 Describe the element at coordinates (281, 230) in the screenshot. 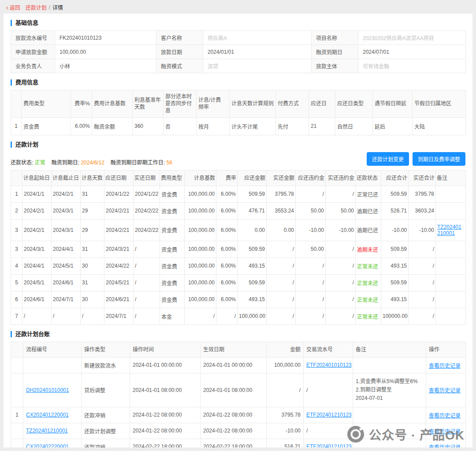

I see `cell: 0.00` at that location.